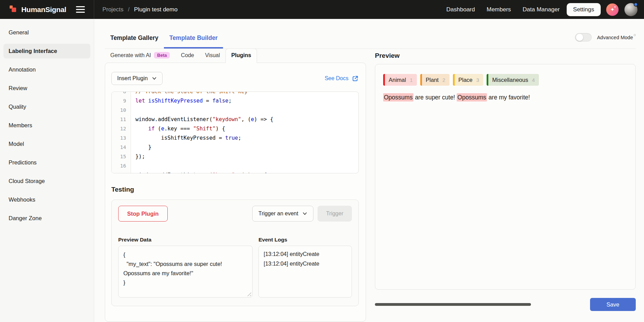 The image size is (644, 322). I want to click on event-logs-section: Event Logs [13:12:04] entityCreate[13:12…, so click(305, 267).